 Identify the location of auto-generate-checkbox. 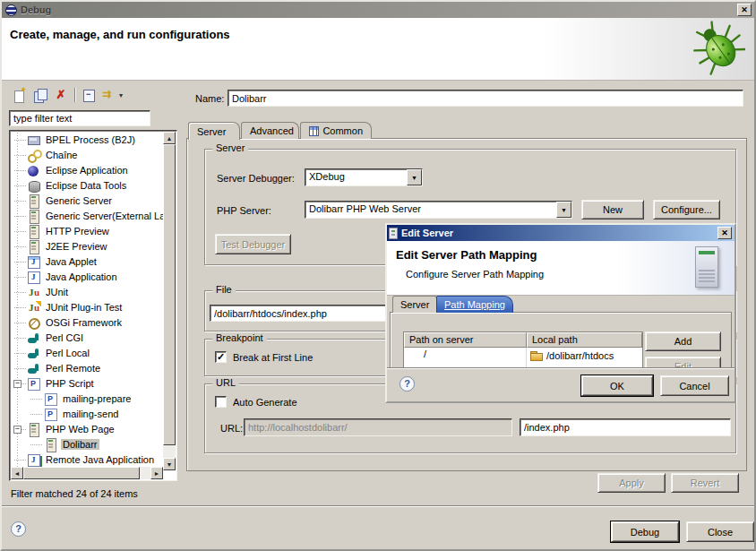
(220, 401).